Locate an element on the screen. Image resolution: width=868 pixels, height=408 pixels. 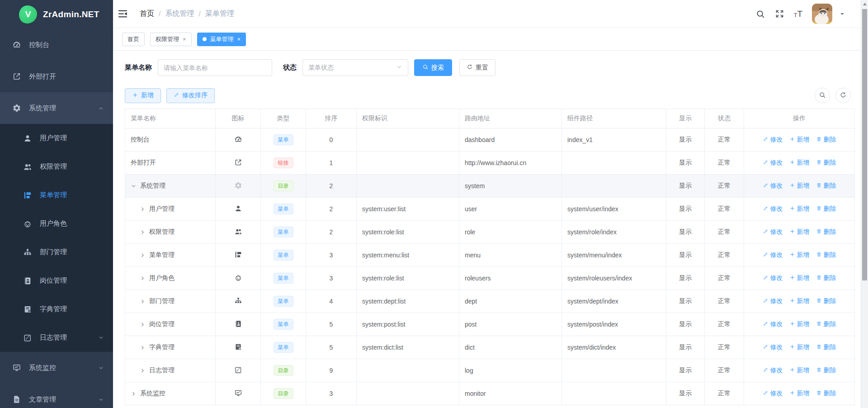
scrollbar-thumb is located at coordinates (864, 145).